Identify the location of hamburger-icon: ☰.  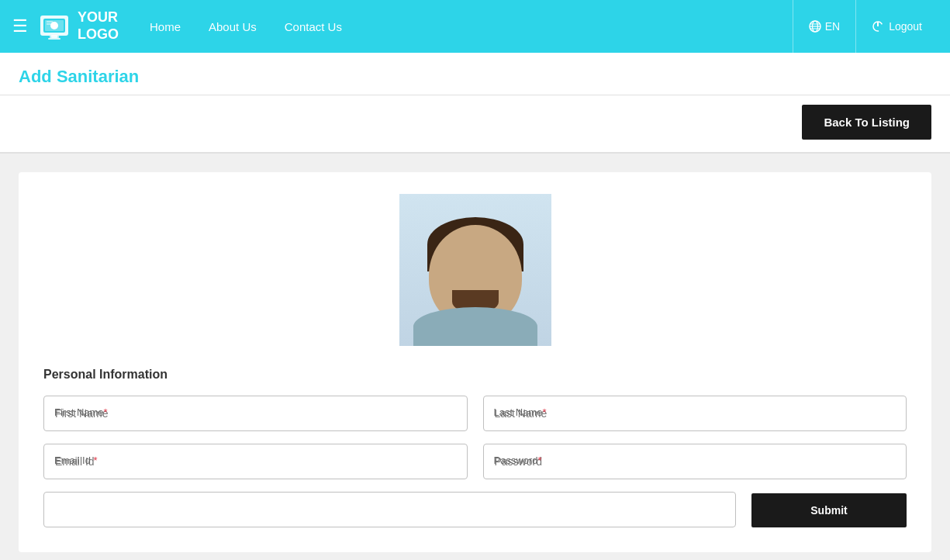
(20, 26).